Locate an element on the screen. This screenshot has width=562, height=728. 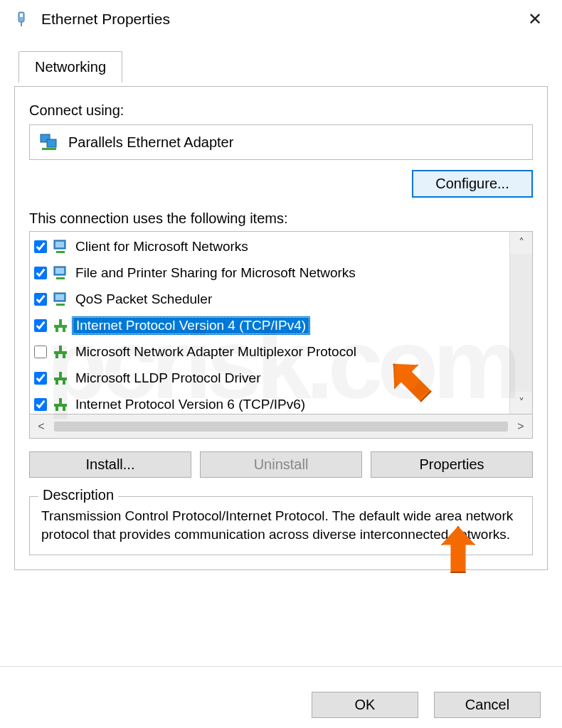
separator is located at coordinates (281, 667).